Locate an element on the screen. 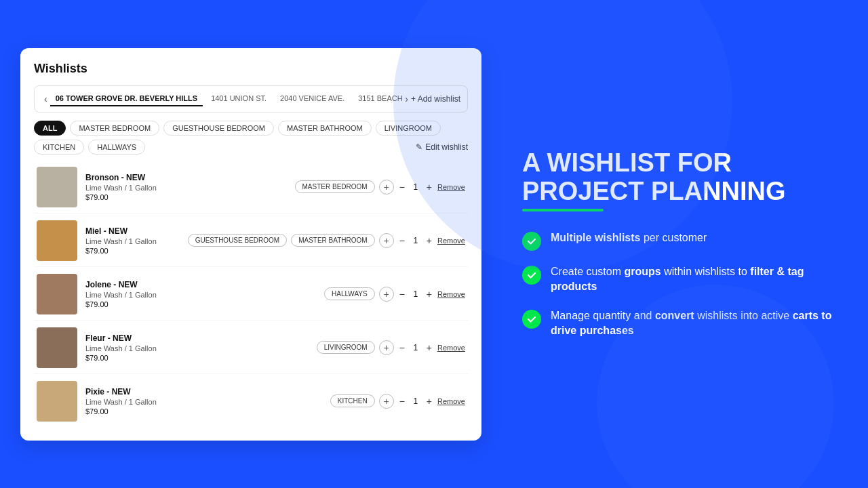 The width and height of the screenshot is (868, 488). promo-title: A WISHLIST FOR PROJECT PLANNING is located at coordinates (682, 180).